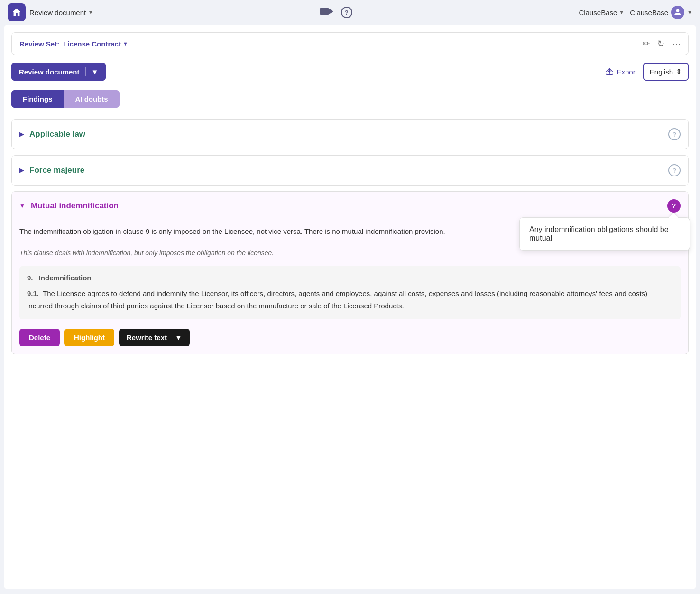  Describe the element at coordinates (346, 170) in the screenshot. I see `force-majeure-title: Force majeure` at that location.